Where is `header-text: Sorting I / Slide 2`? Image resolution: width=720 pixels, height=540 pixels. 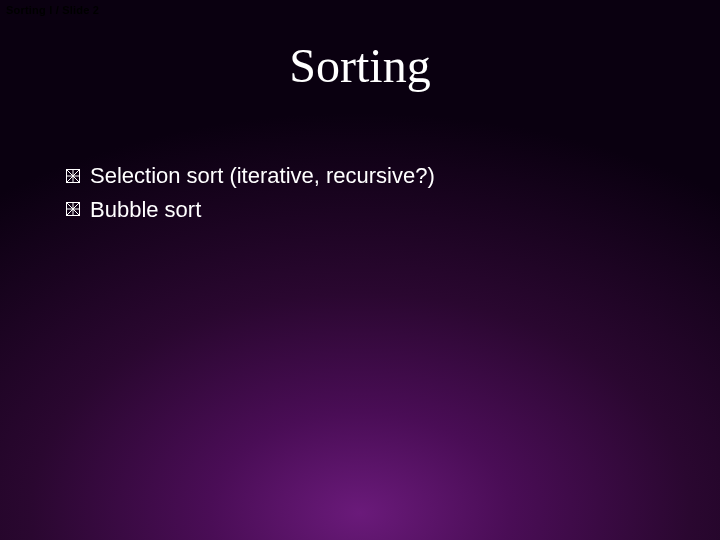 header-text: Sorting I / Slide 2 is located at coordinates (52, 10).